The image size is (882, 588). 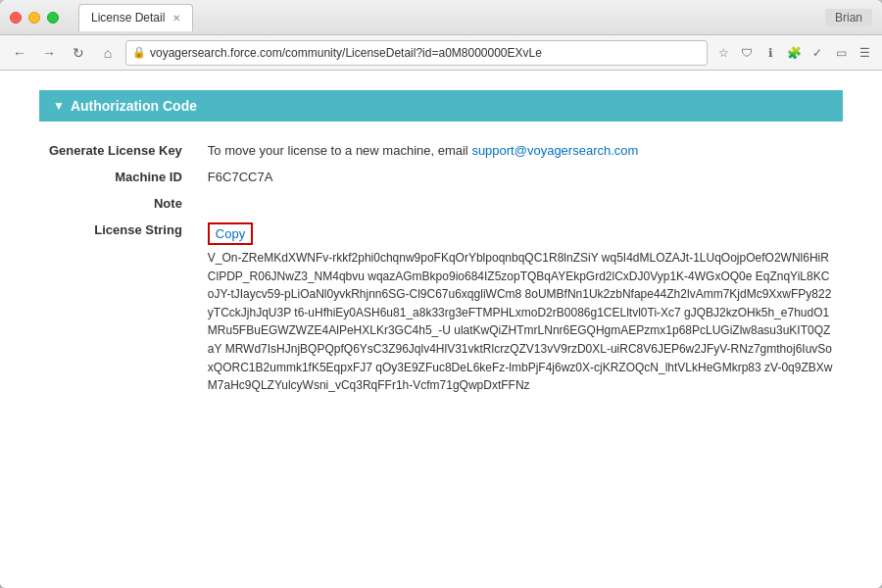 What do you see at coordinates (864, 53) in the screenshot?
I see `menu-icon: ☰` at bounding box center [864, 53].